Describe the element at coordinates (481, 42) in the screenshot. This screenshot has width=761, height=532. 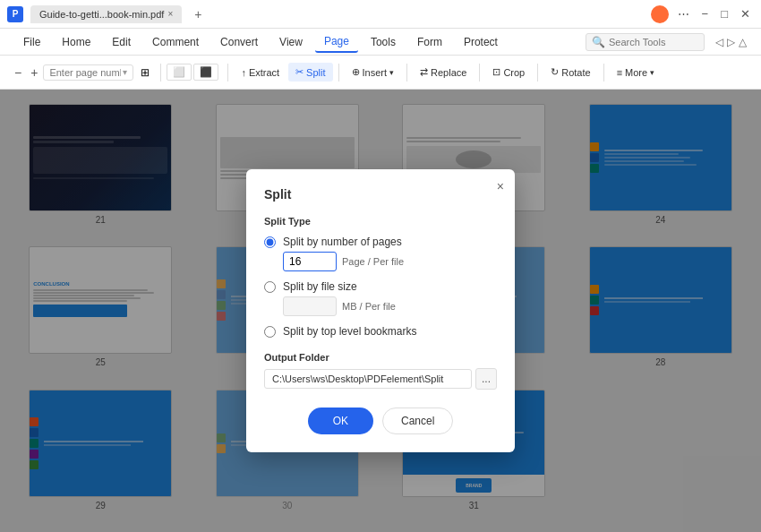
I see `menu-protect: Protect` at that location.